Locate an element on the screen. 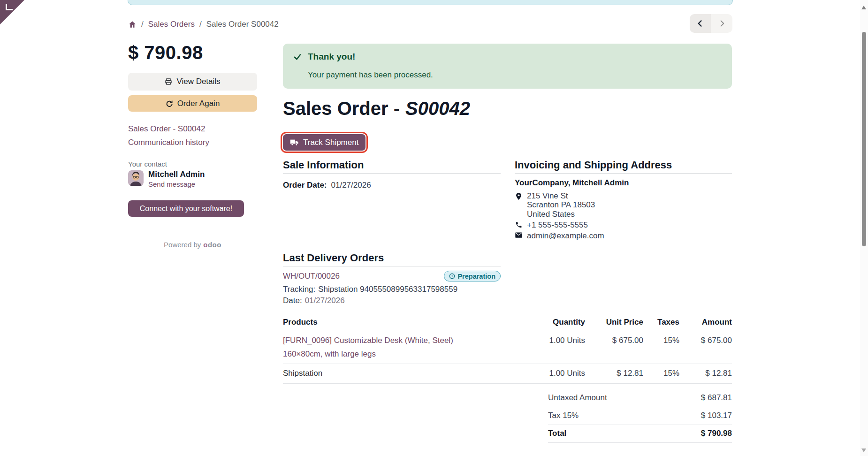 Image resolution: width=868 pixels, height=456 pixels. powered-by-label: Powered by is located at coordinates (182, 245).